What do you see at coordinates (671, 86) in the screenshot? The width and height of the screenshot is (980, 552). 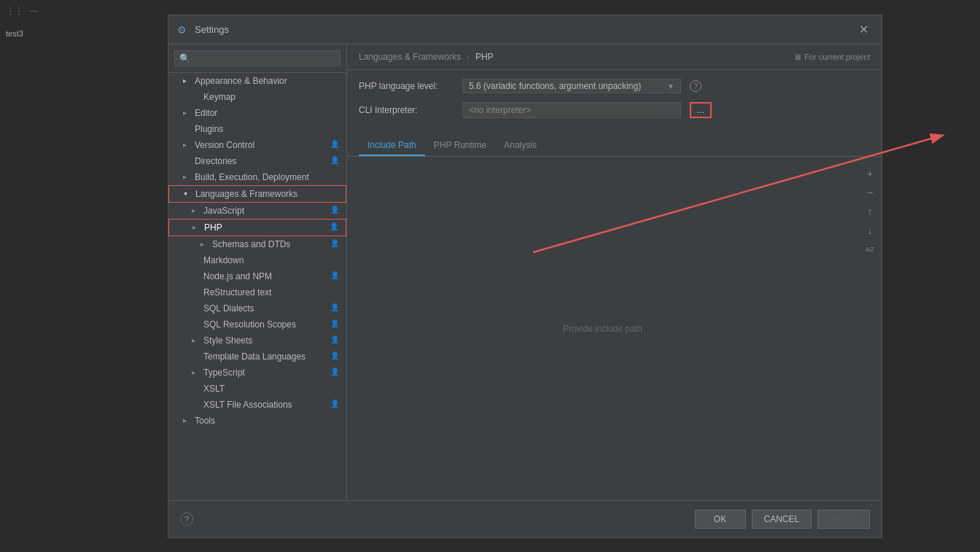 I see `dropdown-arrow-icon: ▼` at bounding box center [671, 86].